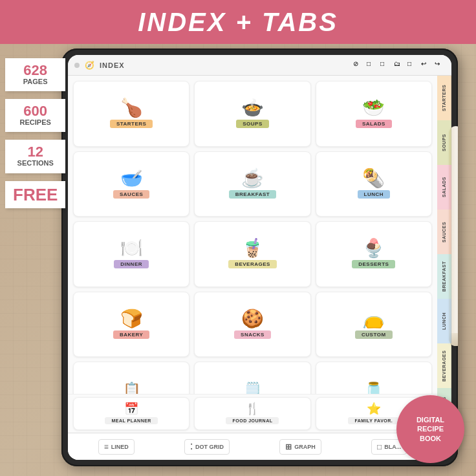 The height and width of the screenshot is (476, 476). Describe the element at coordinates (399, 65) in the screenshot. I see `toolbar-icons: ⊘ □ □ 🗂 □ ↩ ↪` at that location.